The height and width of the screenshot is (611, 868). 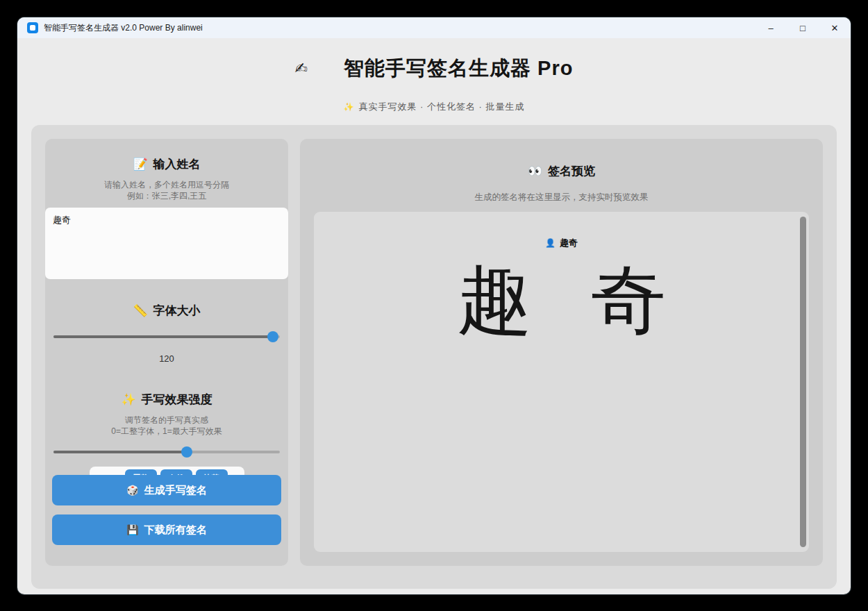 I want to click on person-icon: 👤, so click(x=550, y=243).